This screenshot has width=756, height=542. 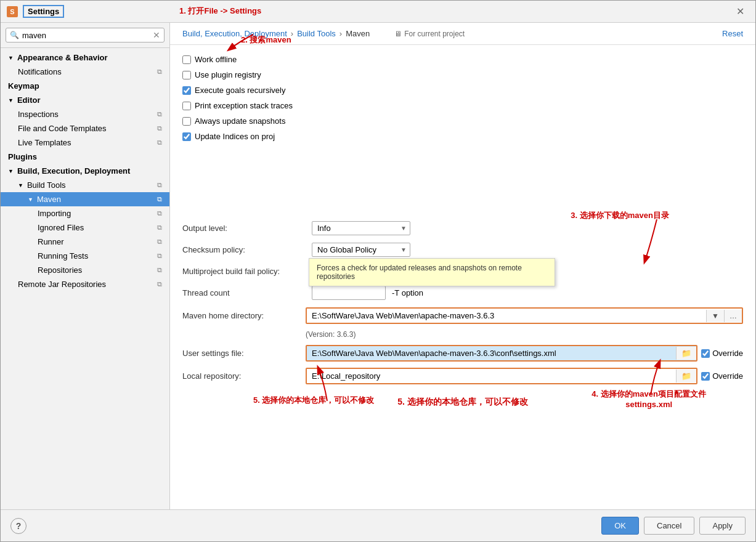 I want to click on reset-link: Reset, so click(x=733, y=33).